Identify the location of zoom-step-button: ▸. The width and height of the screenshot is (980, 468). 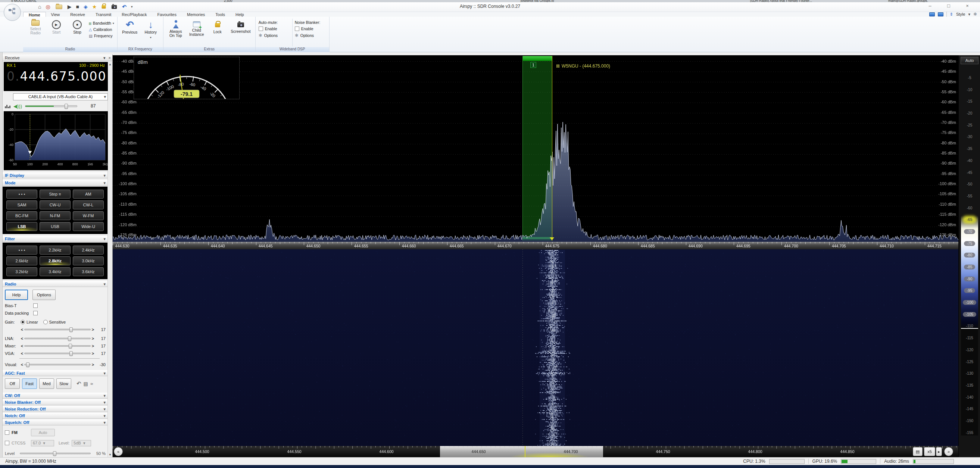
(939, 452).